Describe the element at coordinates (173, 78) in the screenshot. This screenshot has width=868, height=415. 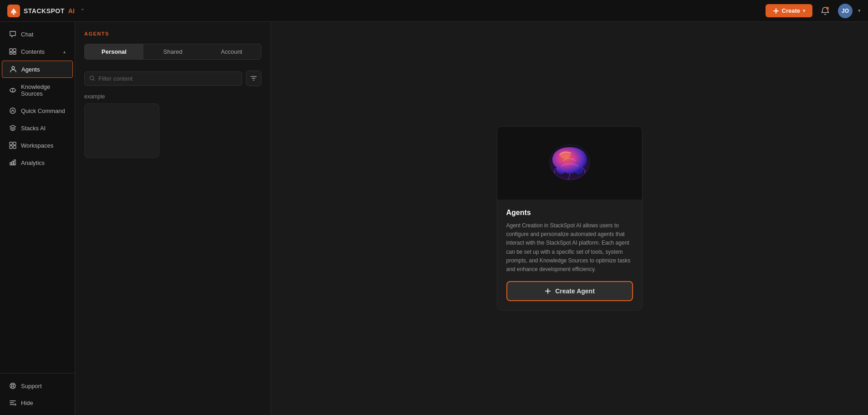
I see `search-row` at that location.